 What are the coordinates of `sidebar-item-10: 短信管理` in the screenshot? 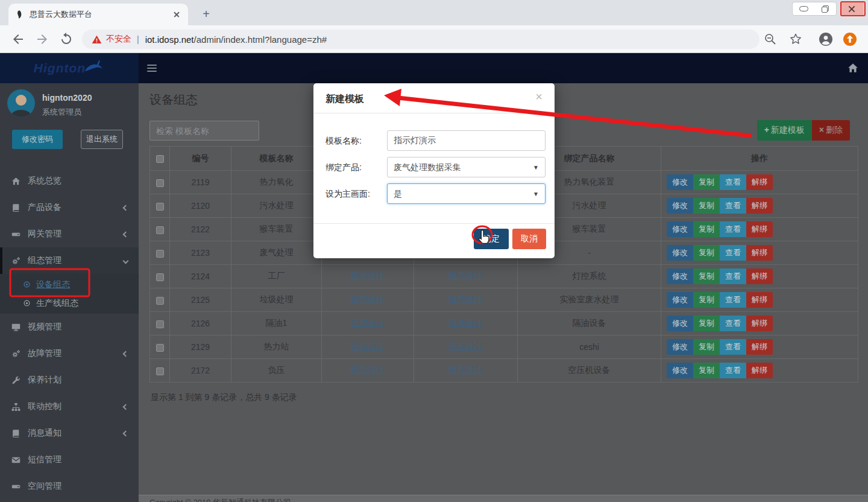 It's located at (69, 460).